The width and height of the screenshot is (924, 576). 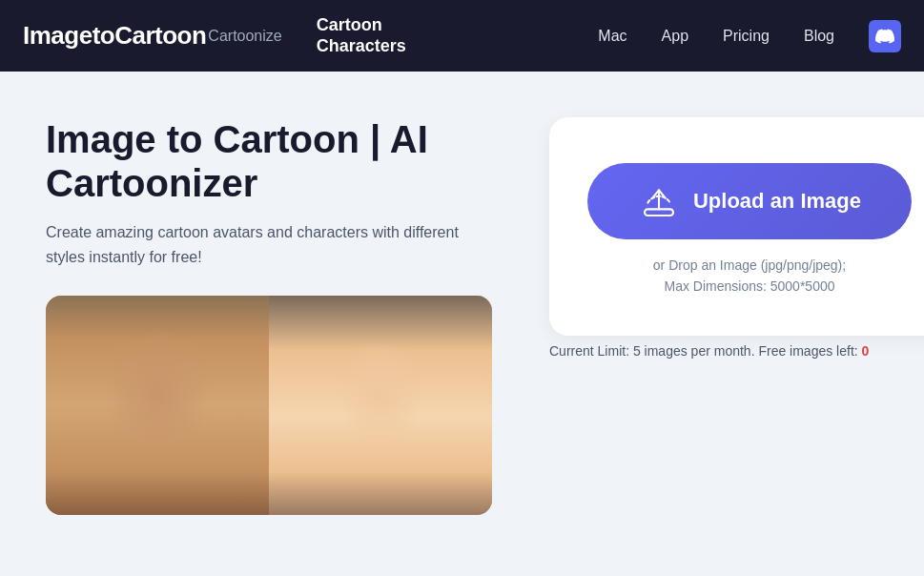 I want to click on brand-sub-text: Cartoonize, so click(x=244, y=36).